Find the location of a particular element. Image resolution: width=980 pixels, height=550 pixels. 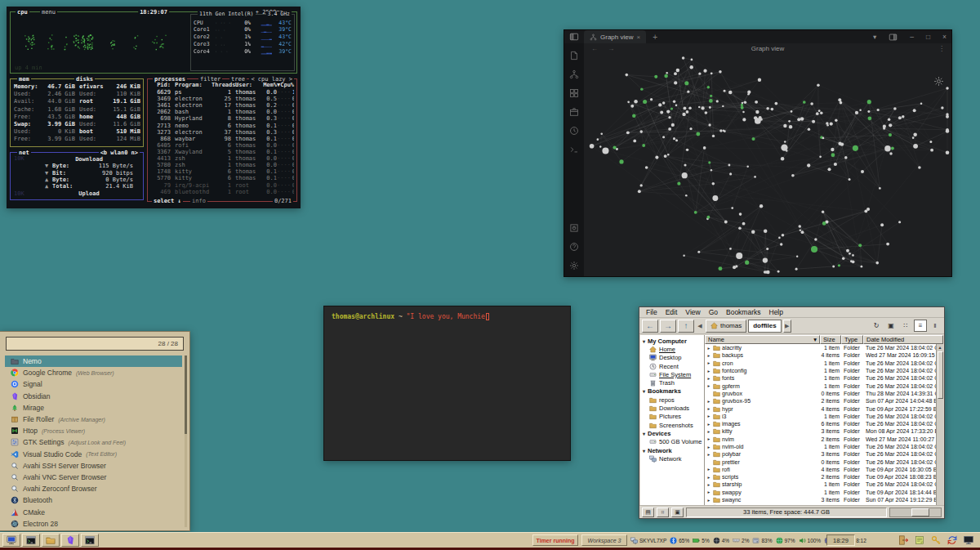

vertical-scrollbar: ▲ is located at coordinates (939, 425).